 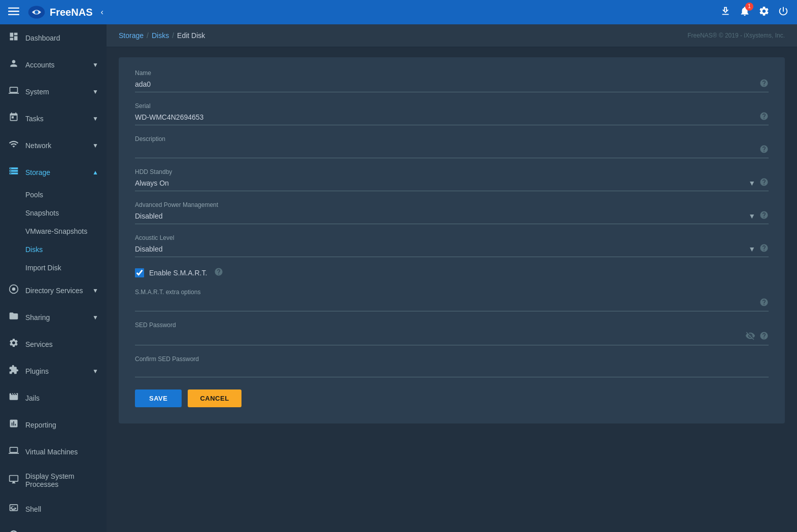 What do you see at coordinates (745, 12) in the screenshot?
I see `notification-icon: 1` at bounding box center [745, 12].